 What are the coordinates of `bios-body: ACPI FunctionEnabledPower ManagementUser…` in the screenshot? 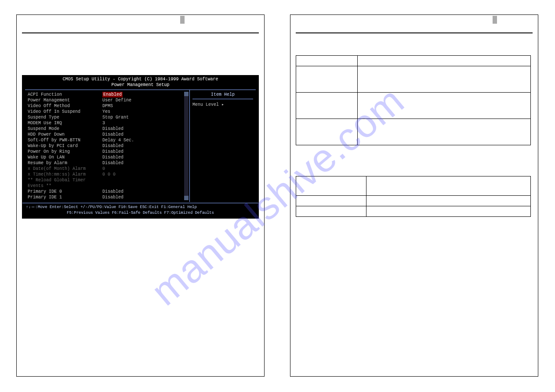 It's located at (141, 146).